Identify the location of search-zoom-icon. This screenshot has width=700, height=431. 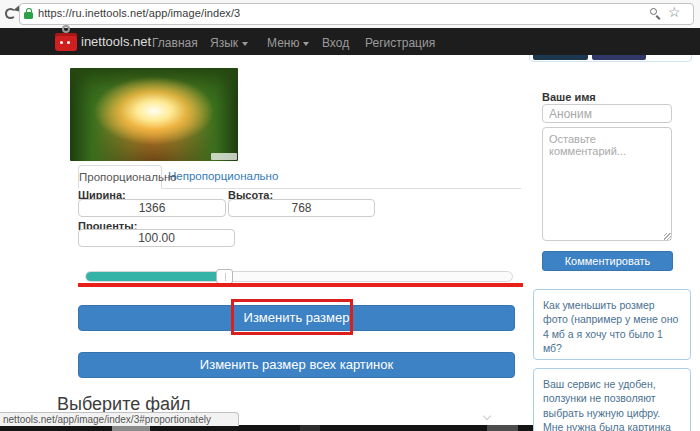
(656, 14).